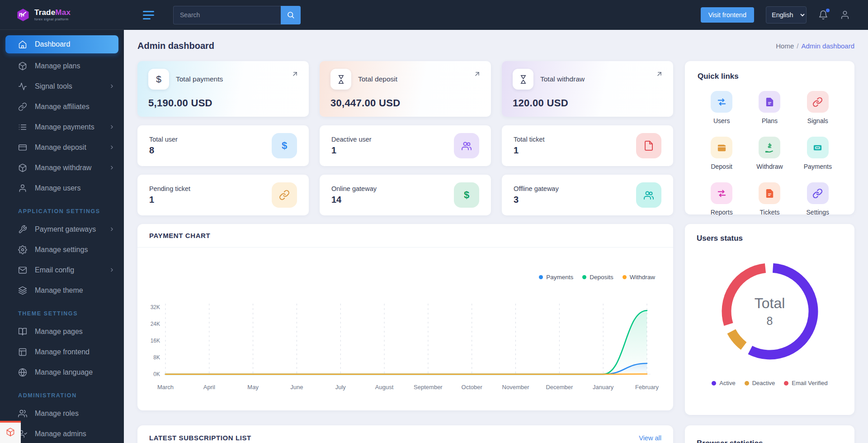 Image resolution: width=868 pixels, height=443 pixels. I want to click on users-status-legend: Active Deactive Email Verified, so click(769, 383).